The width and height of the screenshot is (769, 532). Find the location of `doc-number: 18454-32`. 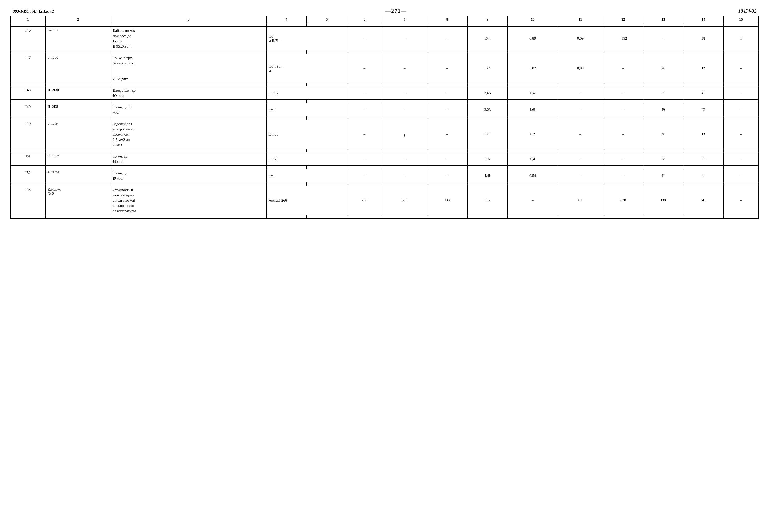

doc-number: 18454-32 is located at coordinates (747, 11).